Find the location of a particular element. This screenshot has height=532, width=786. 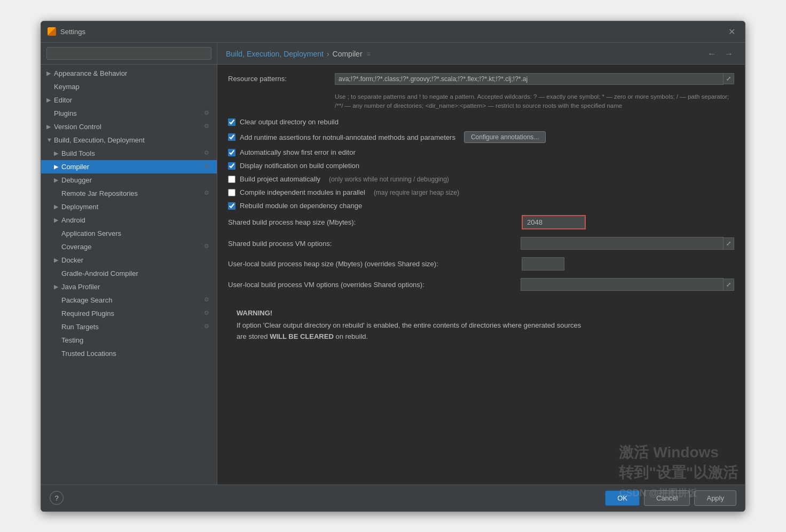

warning-body: If option 'Clear output directory on reb… is located at coordinates (481, 331).